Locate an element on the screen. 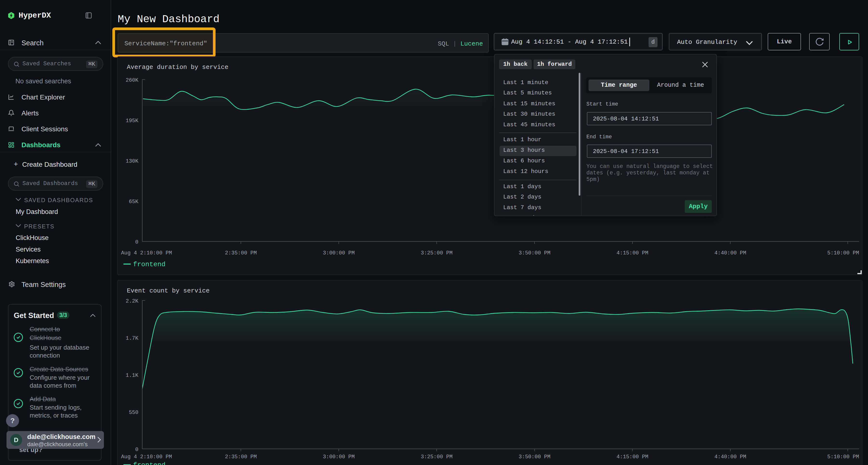  svg-text: 195K is located at coordinates (132, 121).